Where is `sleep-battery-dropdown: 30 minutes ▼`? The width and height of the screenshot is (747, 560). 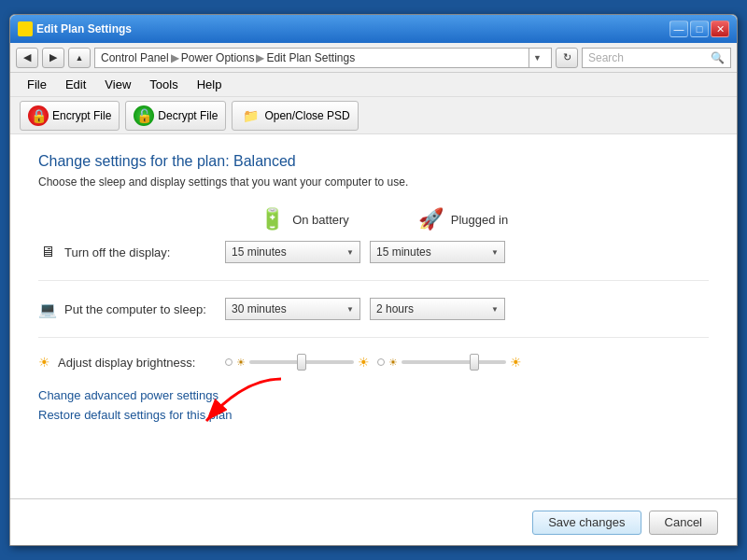 sleep-battery-dropdown: 30 minutes ▼ is located at coordinates (293, 309).